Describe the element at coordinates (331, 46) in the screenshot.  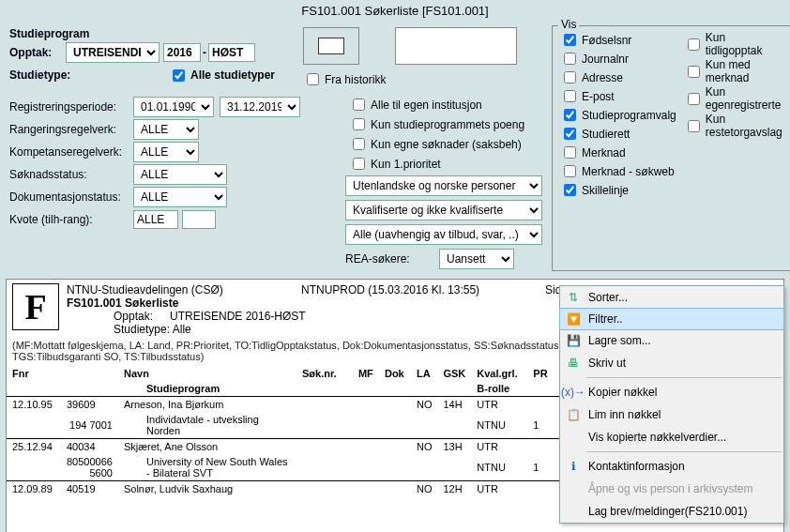
I see `preview-box-small` at that location.